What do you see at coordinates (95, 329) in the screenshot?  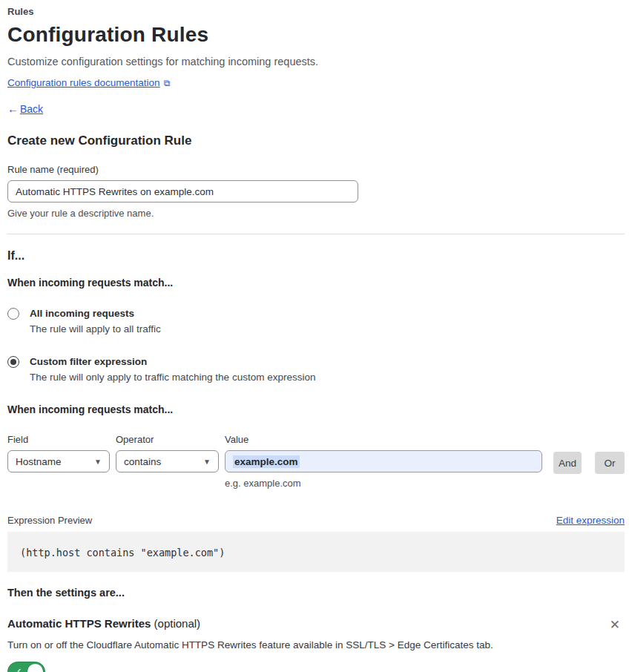 I see `radio-description: The rule will apply to all traffic` at bounding box center [95, 329].